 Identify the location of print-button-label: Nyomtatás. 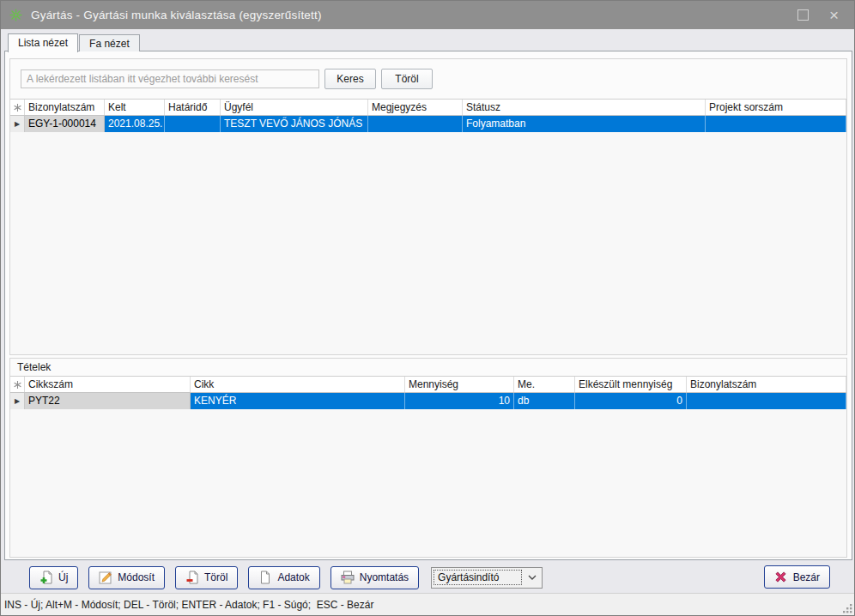
(385, 577).